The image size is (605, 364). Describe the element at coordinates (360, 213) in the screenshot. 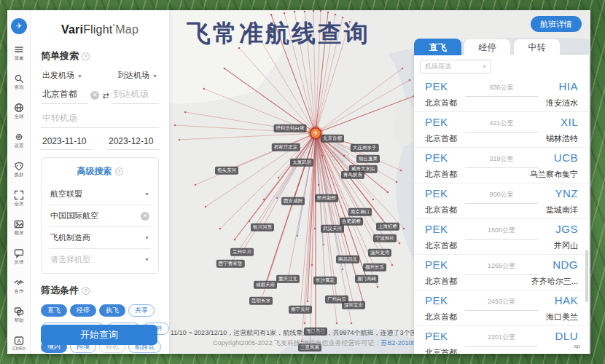

I see `airport-label: 南京禄口` at that location.